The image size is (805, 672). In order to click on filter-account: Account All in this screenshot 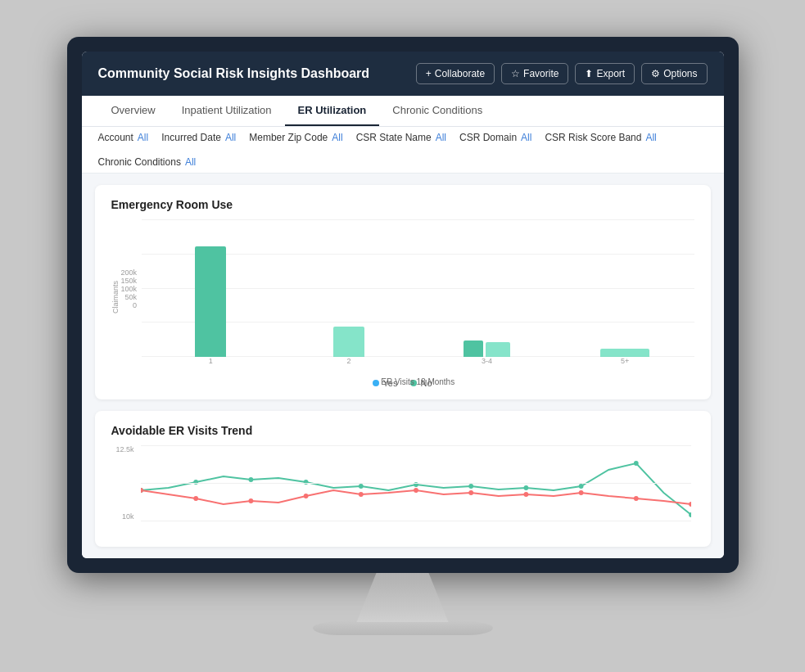, I will do `click(124, 138)`.